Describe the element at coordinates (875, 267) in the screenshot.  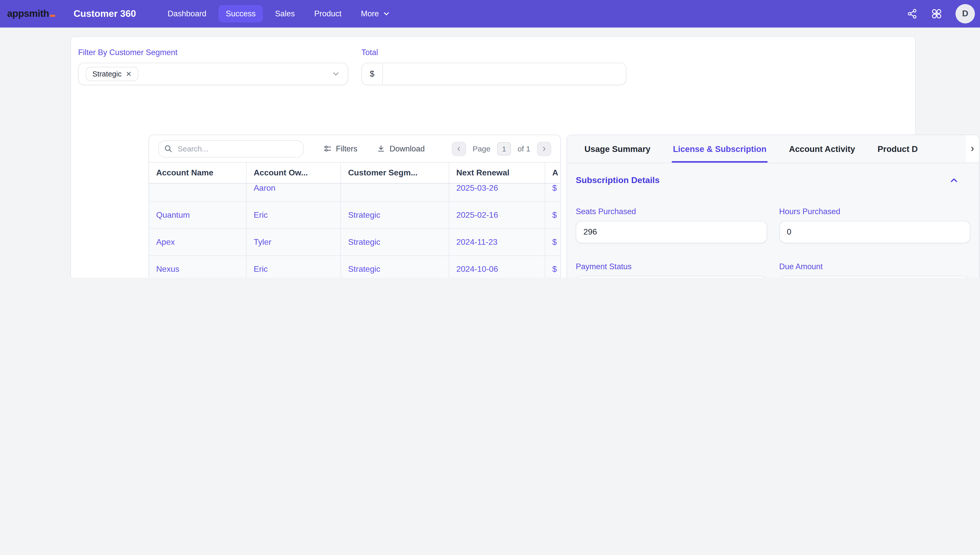
I see `field-label: Due Amount` at that location.